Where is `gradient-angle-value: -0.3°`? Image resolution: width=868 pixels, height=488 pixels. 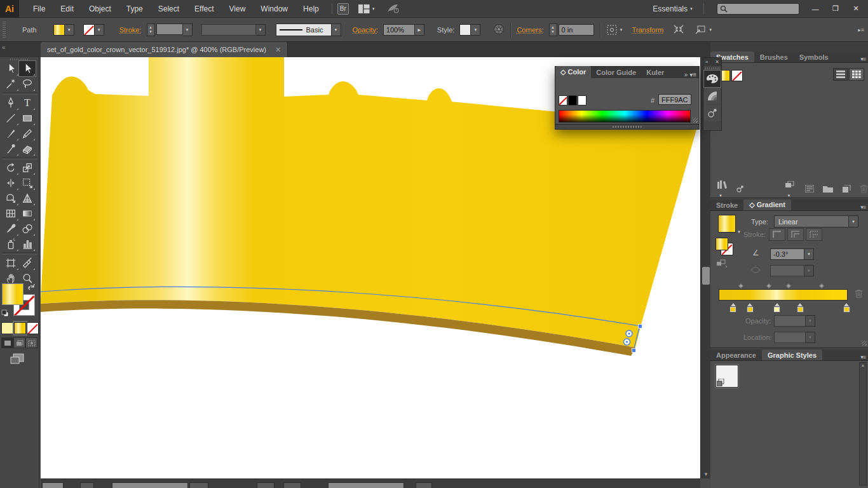 gradient-angle-value: -0.3° is located at coordinates (787, 254).